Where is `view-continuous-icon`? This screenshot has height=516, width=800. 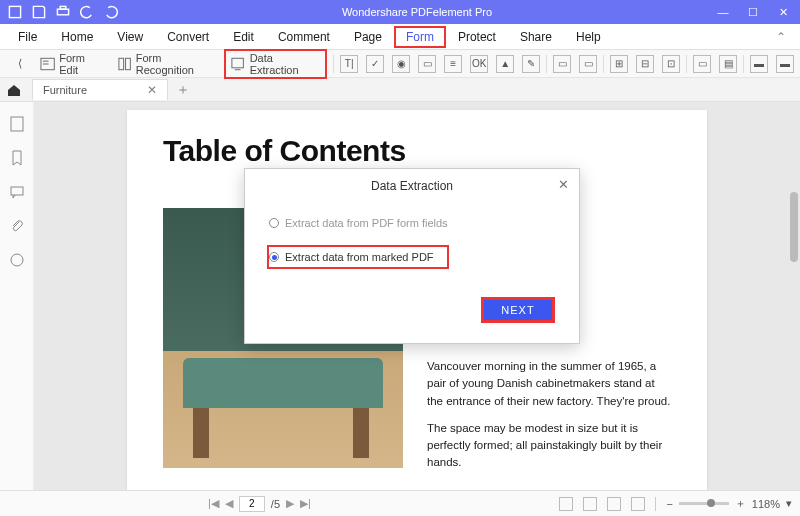 view-continuous-icon is located at coordinates (590, 504).